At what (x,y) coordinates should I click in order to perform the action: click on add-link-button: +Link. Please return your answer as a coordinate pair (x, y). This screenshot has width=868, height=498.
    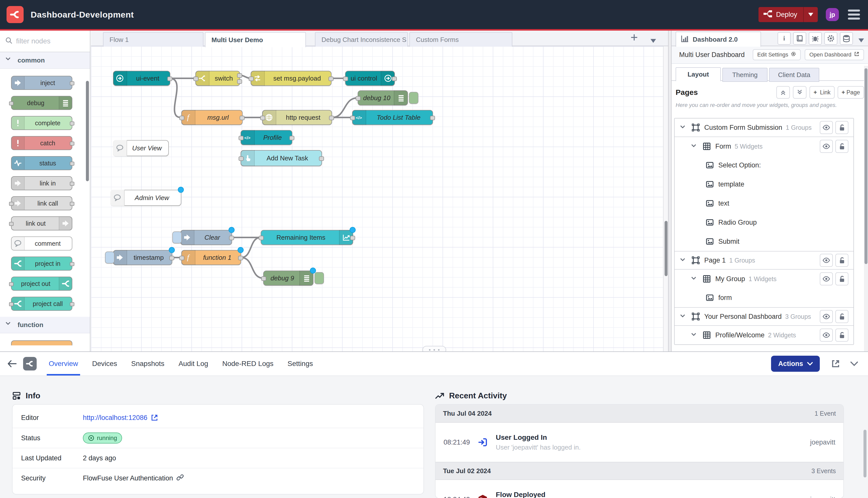
    Looking at the image, I should click on (822, 92).